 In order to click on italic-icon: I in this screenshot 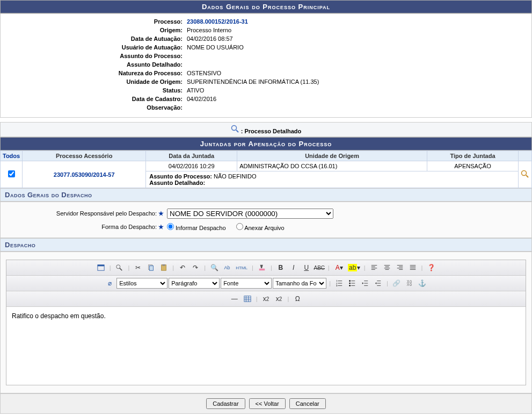, I will do `click(294, 268)`.